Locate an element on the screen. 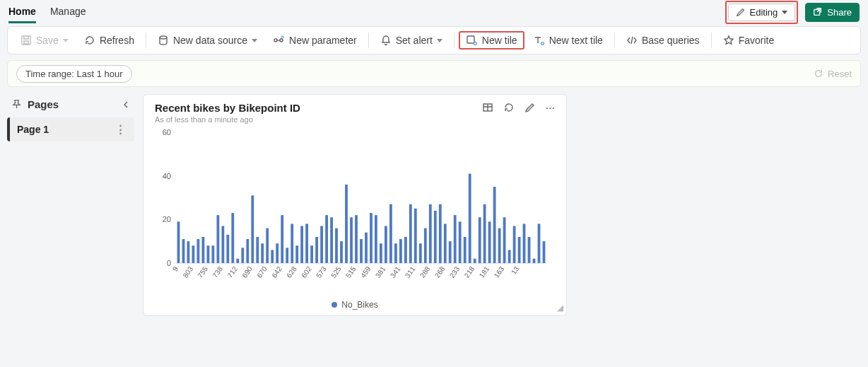 This screenshot has height=367, width=868. set-alert-button: Set alert is located at coordinates (411, 40).